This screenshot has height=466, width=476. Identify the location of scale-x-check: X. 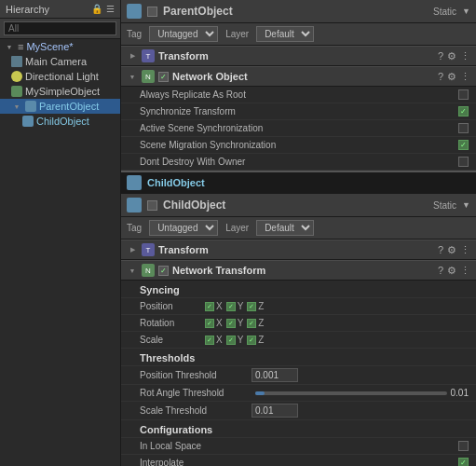
(214, 339).